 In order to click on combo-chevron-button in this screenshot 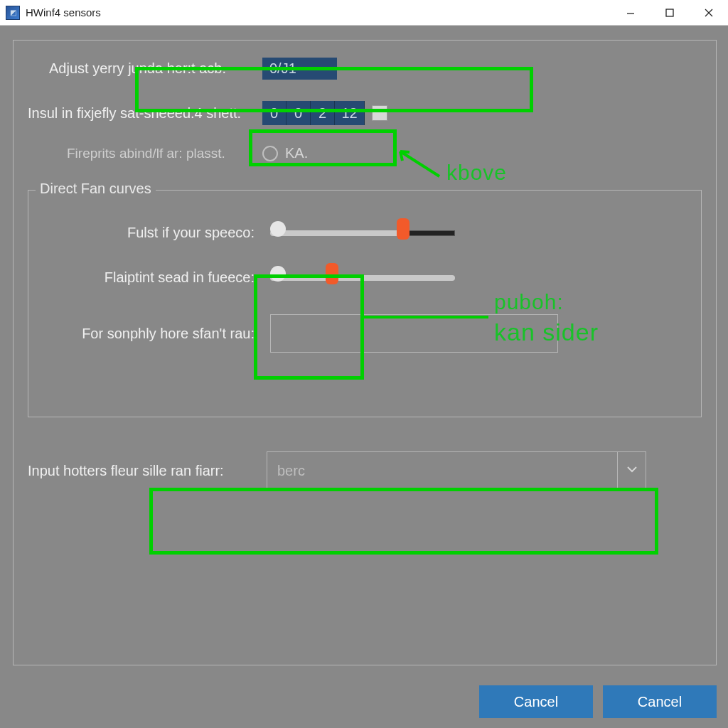, I will do `click(631, 471)`.